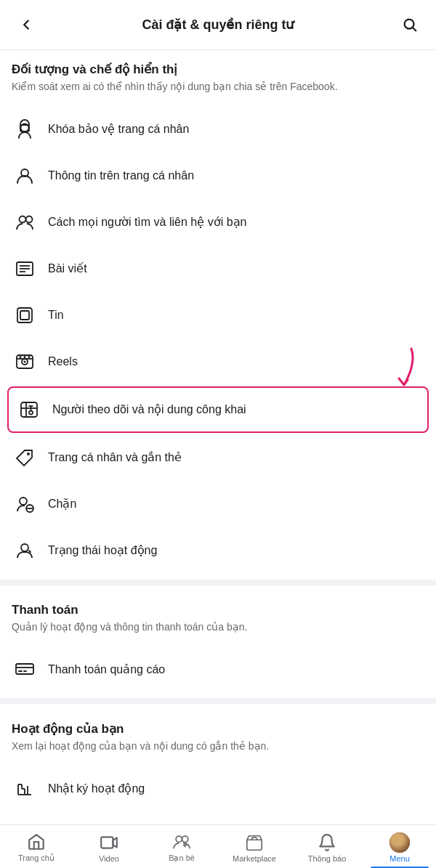  What do you see at coordinates (218, 87) in the screenshot?
I see `audience-section-desc: Kiểm soát xem ai có thể nhìn thấy nội du…` at bounding box center [218, 87].